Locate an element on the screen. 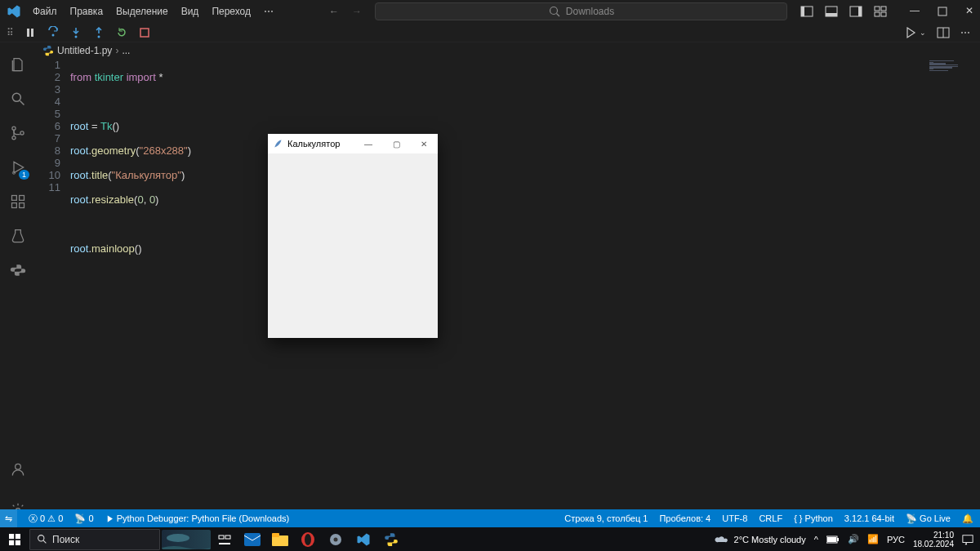  debug-pause-icon is located at coordinates (30, 33).